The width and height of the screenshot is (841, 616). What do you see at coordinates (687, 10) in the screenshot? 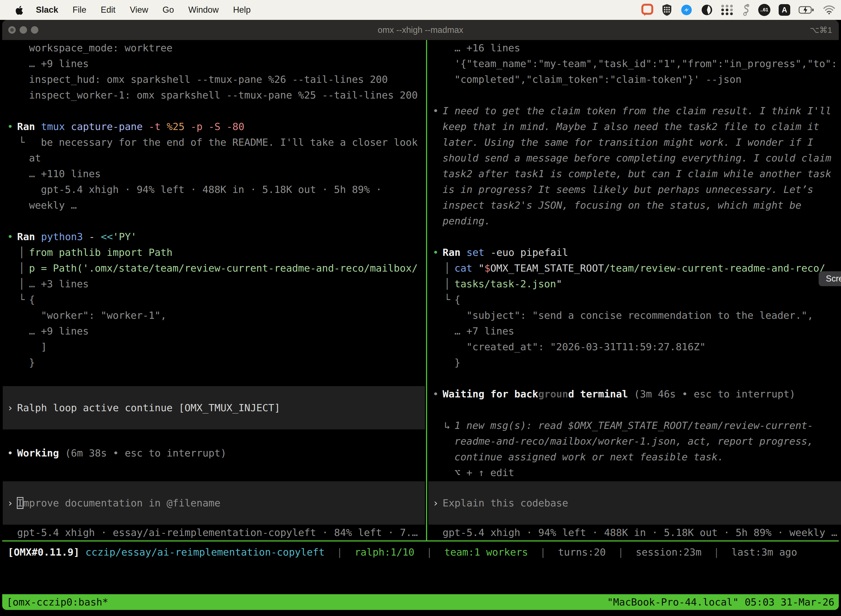
I see `messenger-icon` at bounding box center [687, 10].